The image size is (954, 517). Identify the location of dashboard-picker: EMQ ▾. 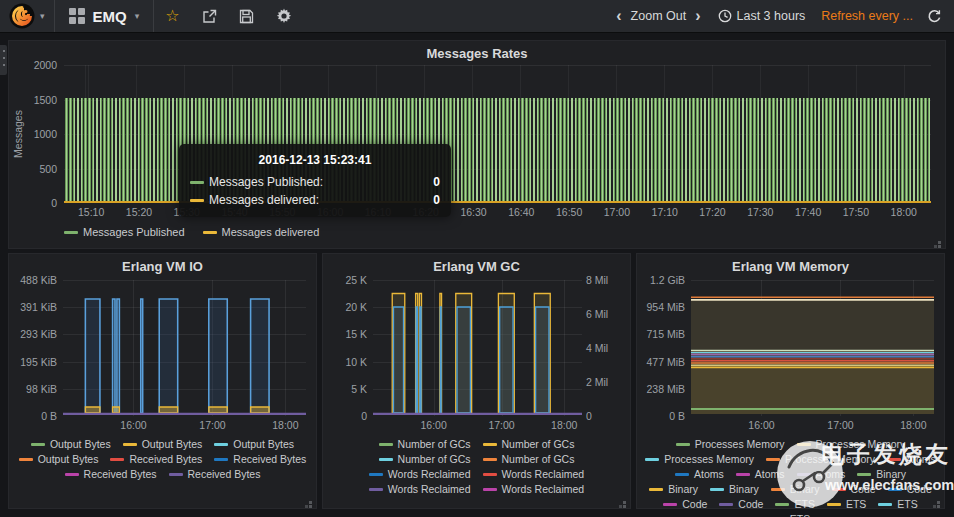
(104, 16).